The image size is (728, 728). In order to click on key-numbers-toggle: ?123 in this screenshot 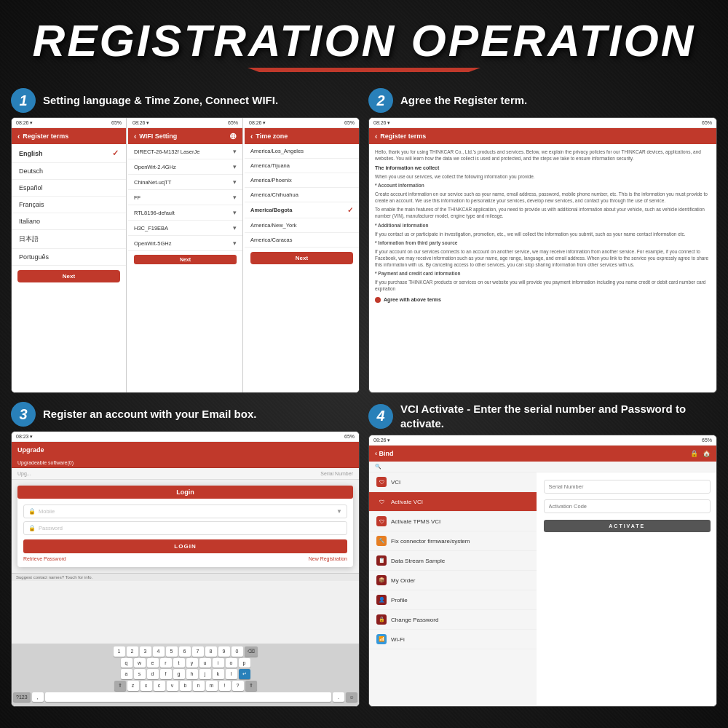, I will do `click(22, 697)`.